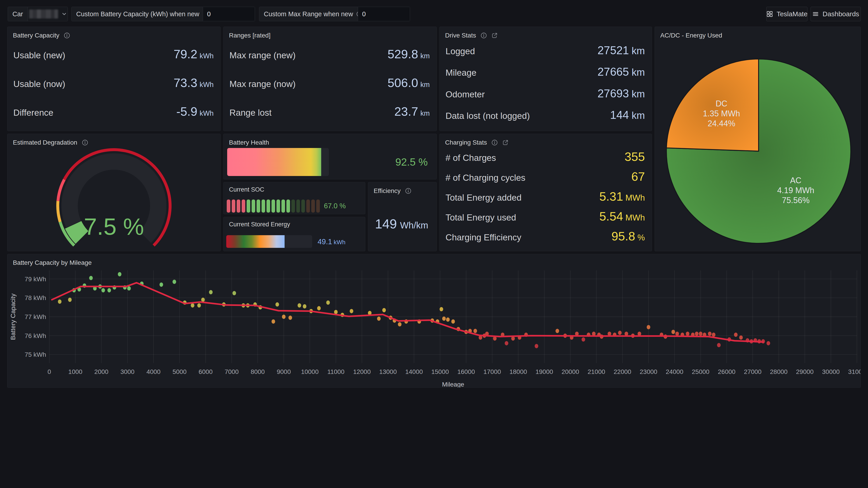 The width and height of the screenshot is (868, 488). Describe the element at coordinates (815, 14) in the screenshot. I see `hamburger-menu-icon` at that location.